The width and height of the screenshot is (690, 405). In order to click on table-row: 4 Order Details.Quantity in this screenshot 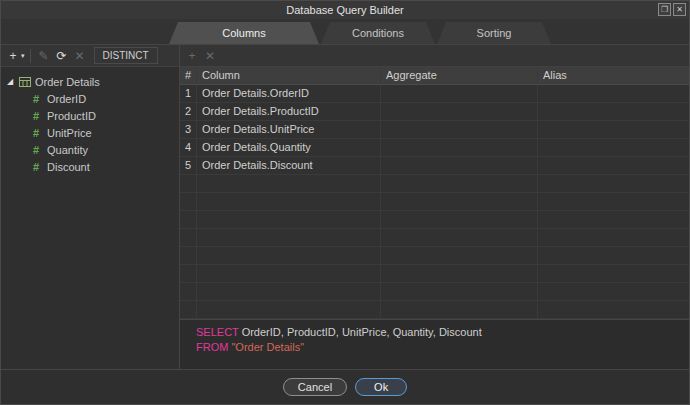, I will do `click(434, 148)`.